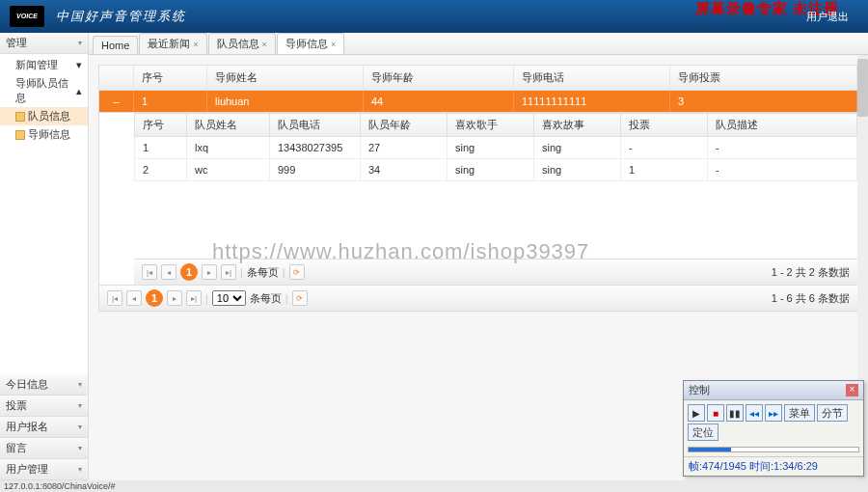 The width and height of the screenshot is (868, 492). I want to click on ctrl-title-label: 控制, so click(699, 390).